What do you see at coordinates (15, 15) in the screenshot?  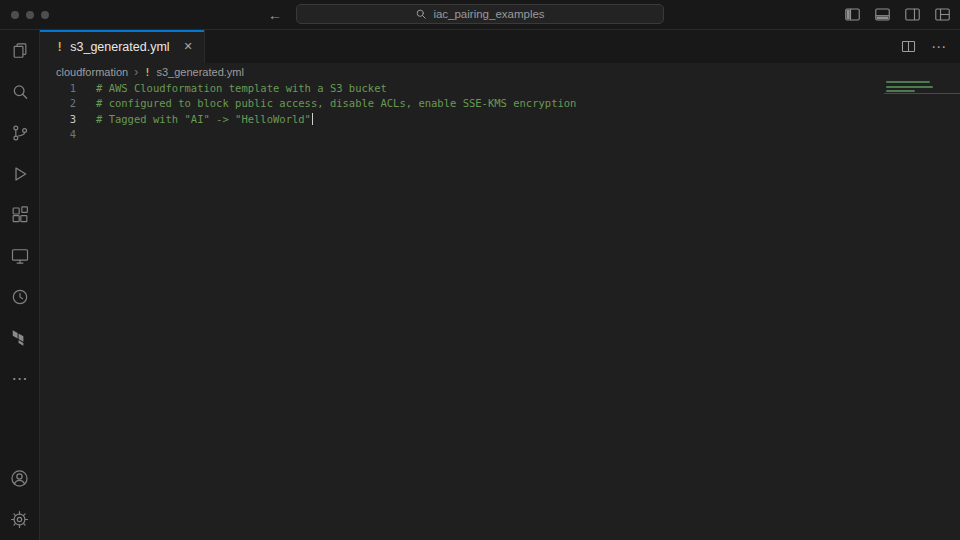 I see `close-window-button` at bounding box center [15, 15].